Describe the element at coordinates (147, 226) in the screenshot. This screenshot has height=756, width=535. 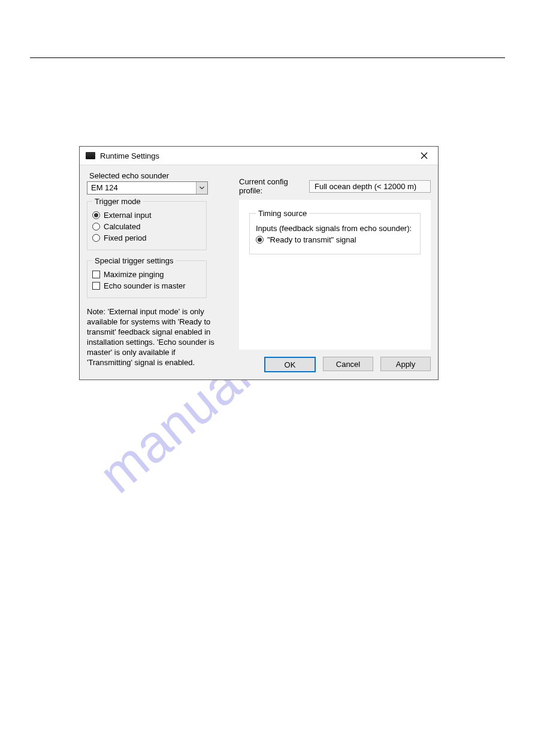
I see `trigger-option-calculated: Calculated` at that location.